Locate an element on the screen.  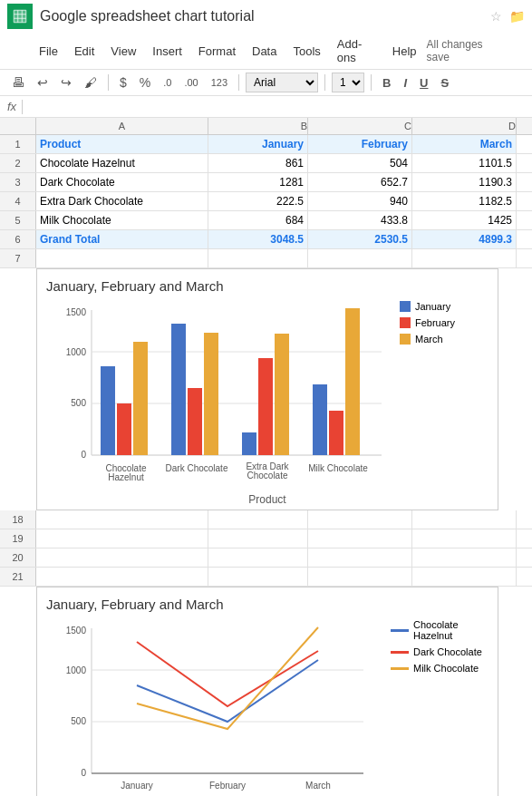
decimal-decrease-button: .0 is located at coordinates (167, 83).